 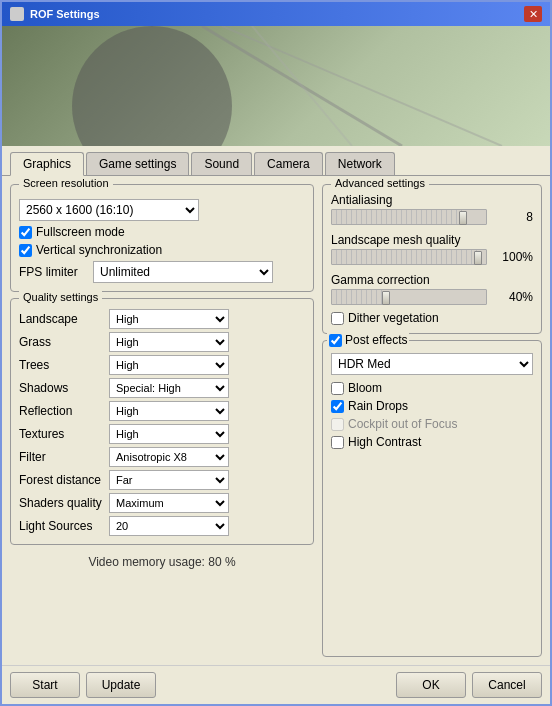 What do you see at coordinates (276, 684) in the screenshot?
I see `footer-buttons: Start Update OK Cancel` at bounding box center [276, 684].